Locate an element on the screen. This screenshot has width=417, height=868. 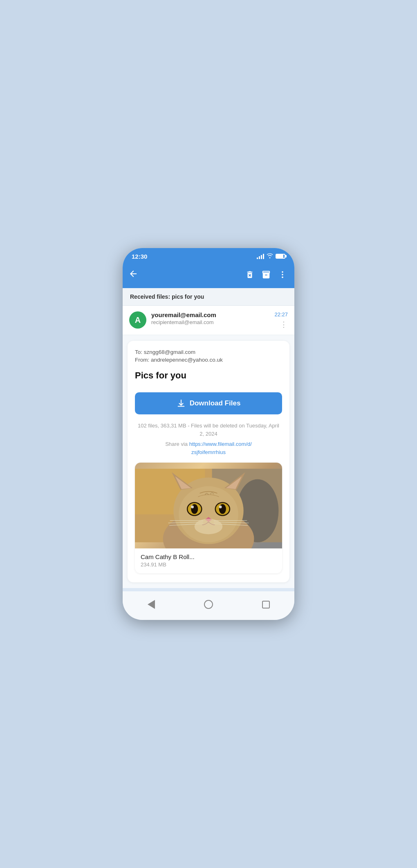
nav-back-button is located at coordinates (151, 604).